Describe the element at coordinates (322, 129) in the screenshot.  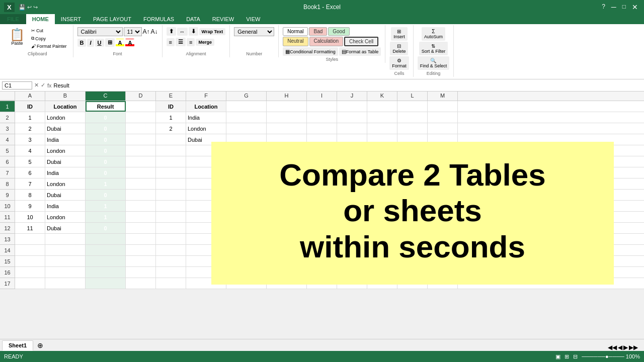
I see `cell-i3` at that location.